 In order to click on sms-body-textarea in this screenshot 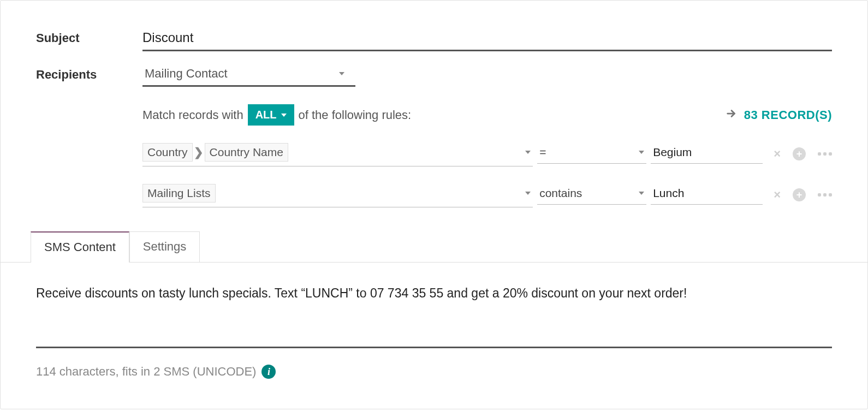, I will do `click(434, 317)`.